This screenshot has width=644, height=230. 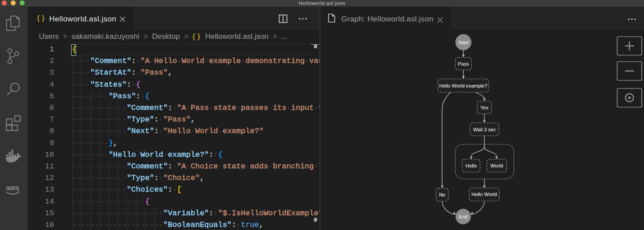 What do you see at coordinates (463, 217) in the screenshot?
I see `svg-text: End` at bounding box center [463, 217].